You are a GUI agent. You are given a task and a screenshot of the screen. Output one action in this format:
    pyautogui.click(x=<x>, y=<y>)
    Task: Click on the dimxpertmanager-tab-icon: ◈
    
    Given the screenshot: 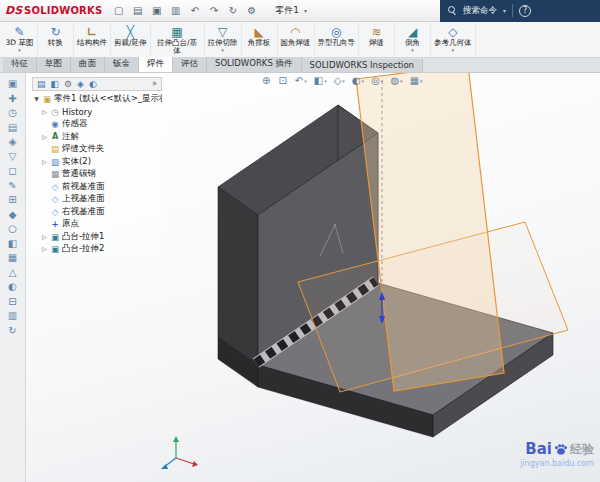 What is the action you would take?
    pyautogui.click(x=80, y=84)
    